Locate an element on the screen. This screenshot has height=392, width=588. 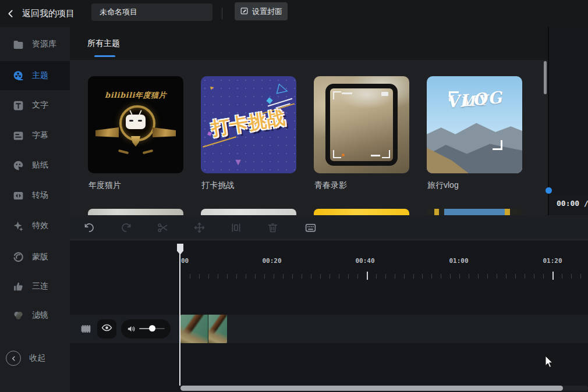
purple-triangle-decoration: ▼ is located at coordinates (238, 162).